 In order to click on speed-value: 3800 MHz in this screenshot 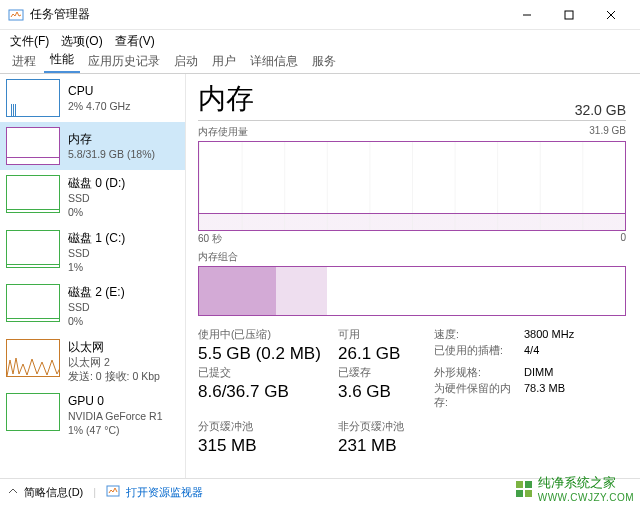, I will do `click(569, 335)`.